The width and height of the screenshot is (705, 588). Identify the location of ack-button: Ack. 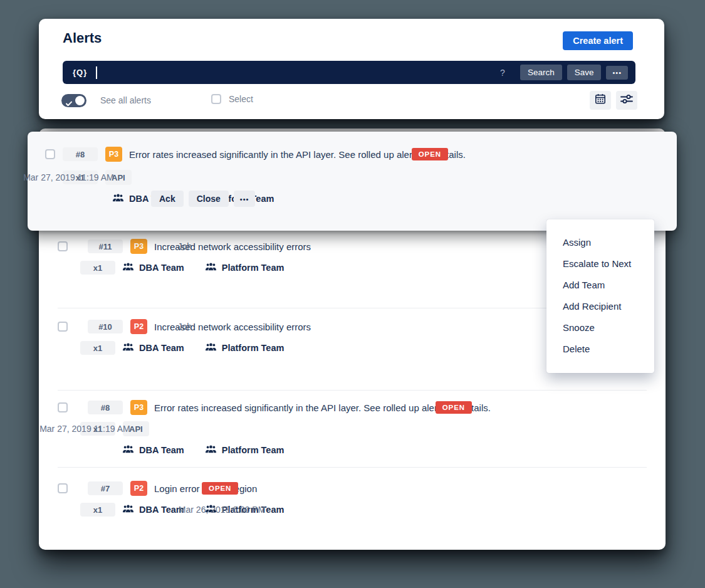
(167, 199).